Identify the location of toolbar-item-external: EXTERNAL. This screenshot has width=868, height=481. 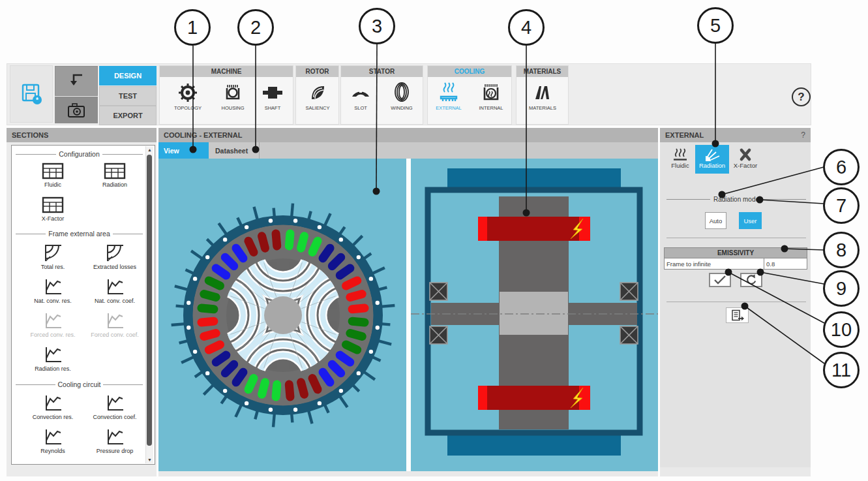
(449, 101).